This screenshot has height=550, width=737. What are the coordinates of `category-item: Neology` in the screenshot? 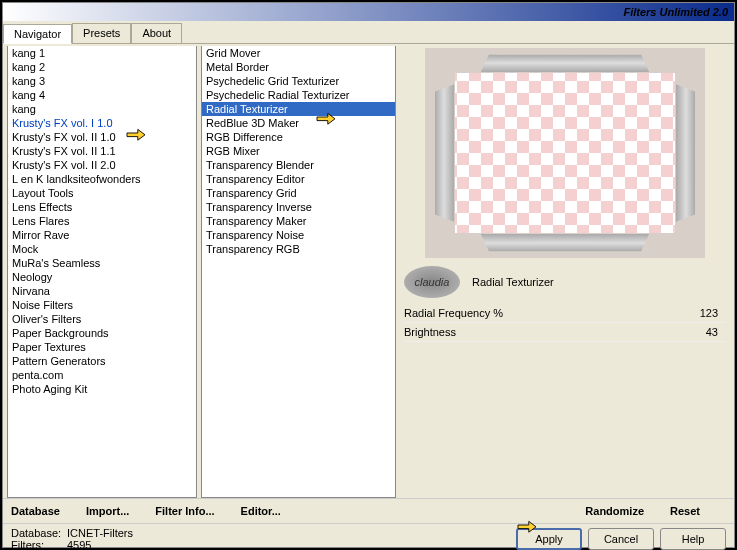 It's located at (102, 277).